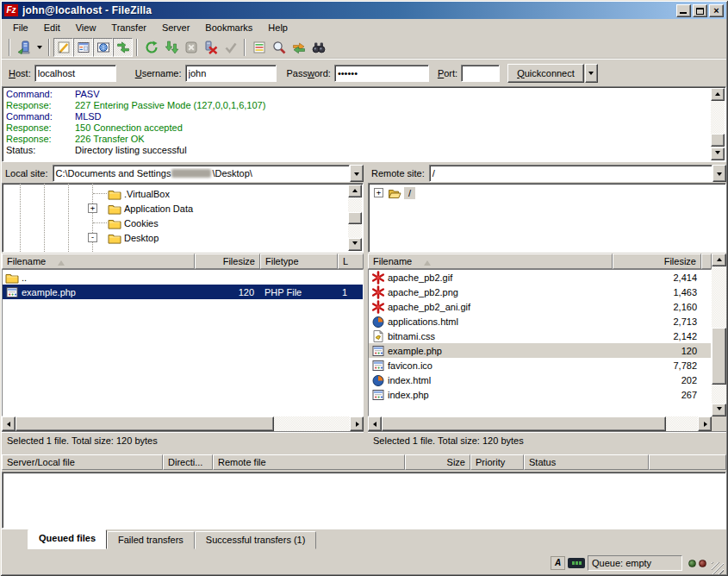 This screenshot has height=576, width=728. I want to click on find-files-button, so click(319, 47).